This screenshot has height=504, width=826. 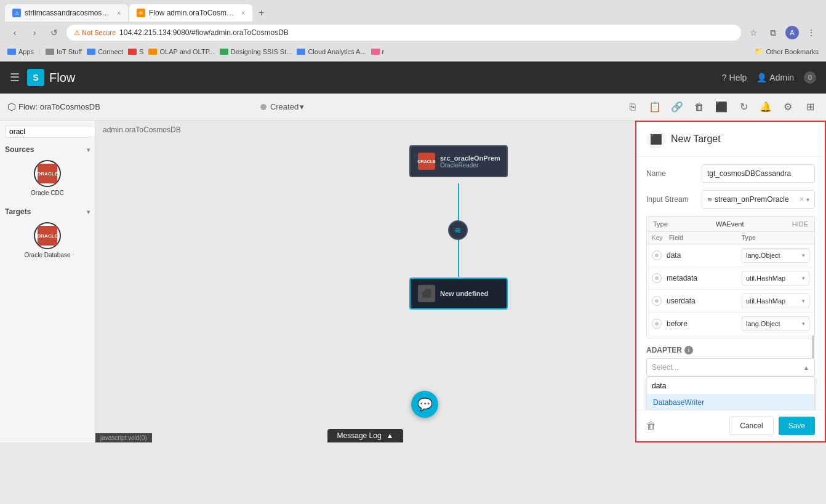 I want to click on name-row: Name, so click(x=731, y=174).